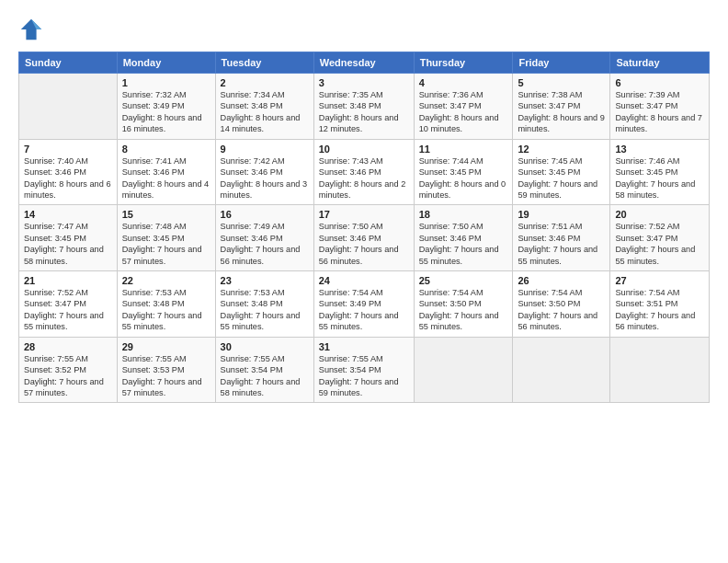 The image size is (728, 563). What do you see at coordinates (562, 63) in the screenshot?
I see `weekday-friday: Friday` at bounding box center [562, 63].